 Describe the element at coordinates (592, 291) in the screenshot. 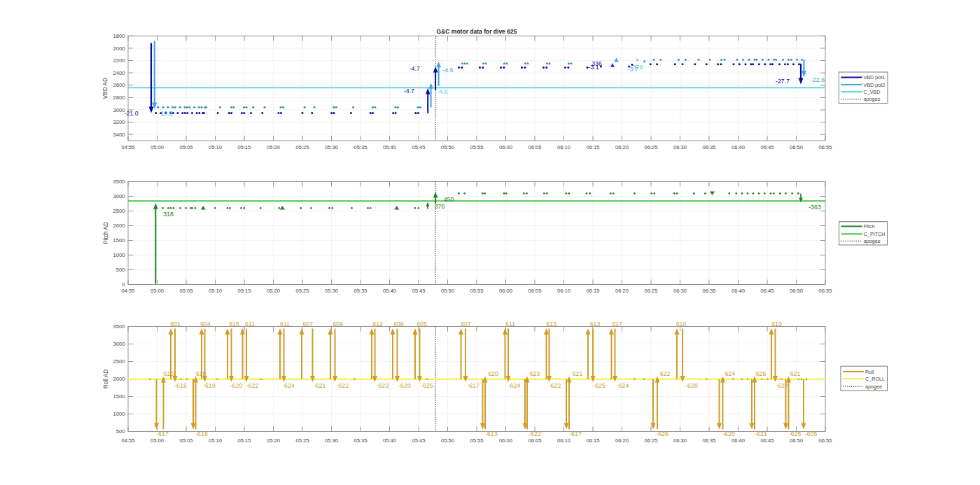

I see `svg-text: 06:15` at that location.